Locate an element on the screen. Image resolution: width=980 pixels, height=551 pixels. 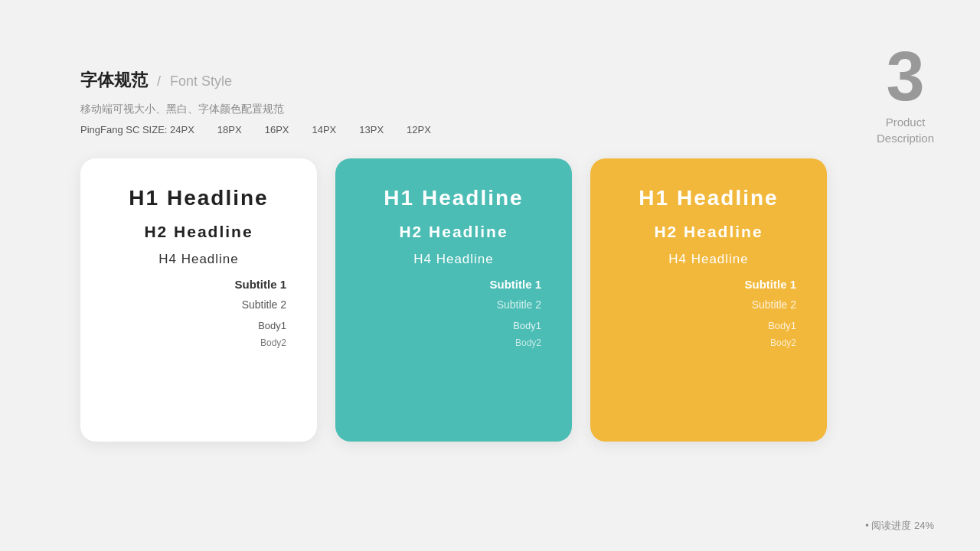
title-english: Font Style is located at coordinates (201, 81).